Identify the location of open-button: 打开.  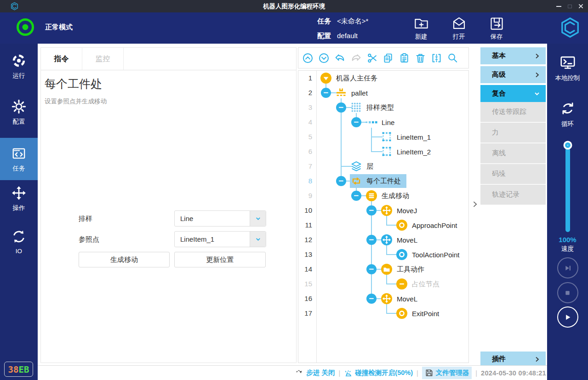
(459, 28).